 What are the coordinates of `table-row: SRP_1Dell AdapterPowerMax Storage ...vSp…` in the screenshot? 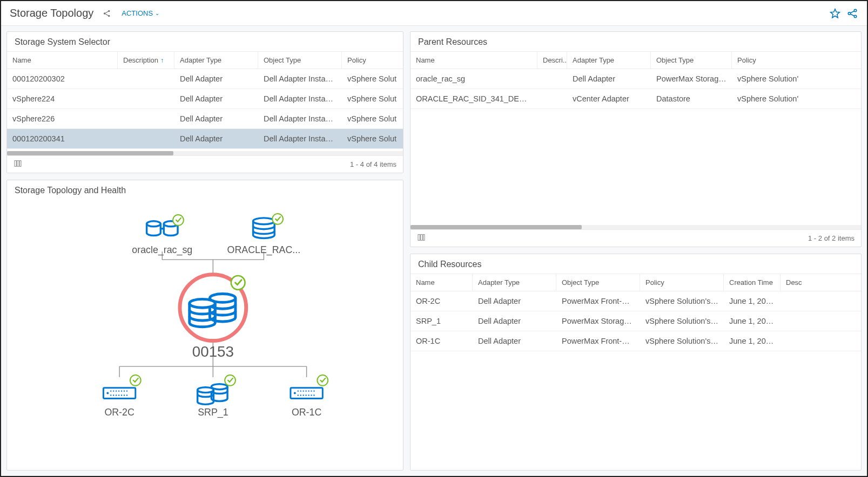 It's located at (636, 322).